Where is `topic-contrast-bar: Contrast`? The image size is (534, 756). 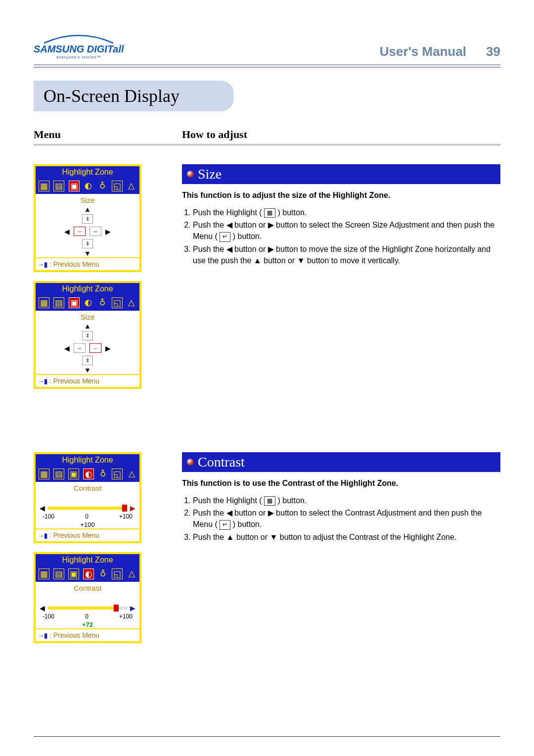
topic-contrast-bar: Contrast is located at coordinates (341, 462).